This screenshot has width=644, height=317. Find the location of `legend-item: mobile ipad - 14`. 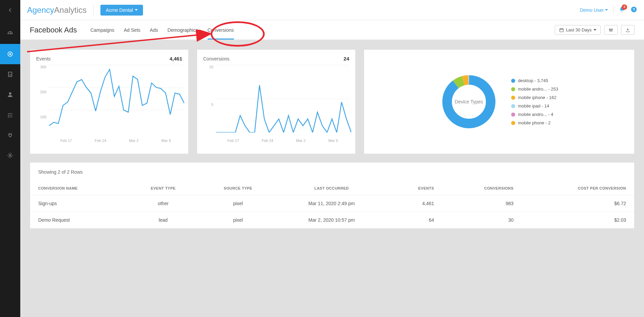

legend-item: mobile ipad - 14 is located at coordinates (535, 106).